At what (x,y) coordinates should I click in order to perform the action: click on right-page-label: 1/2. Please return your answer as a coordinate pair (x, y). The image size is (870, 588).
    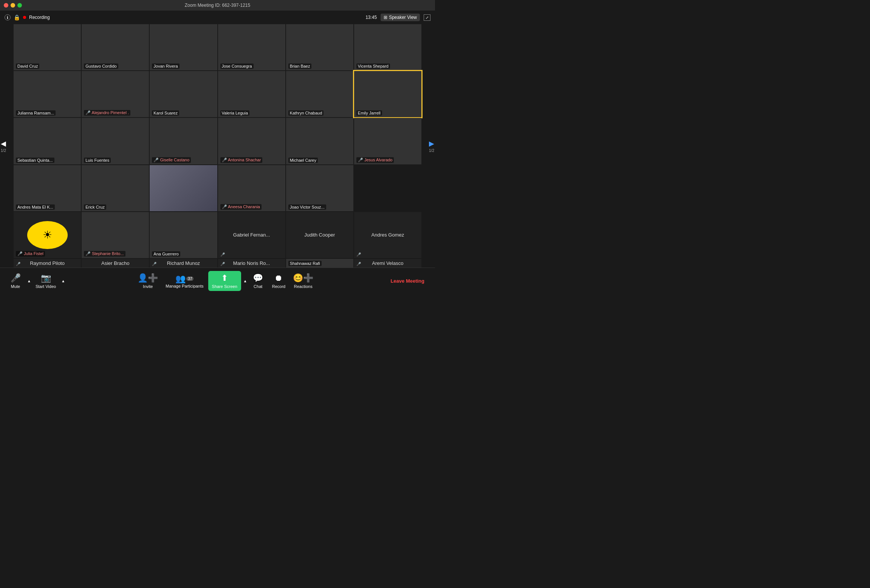
    Looking at the image, I should click on (432, 150).